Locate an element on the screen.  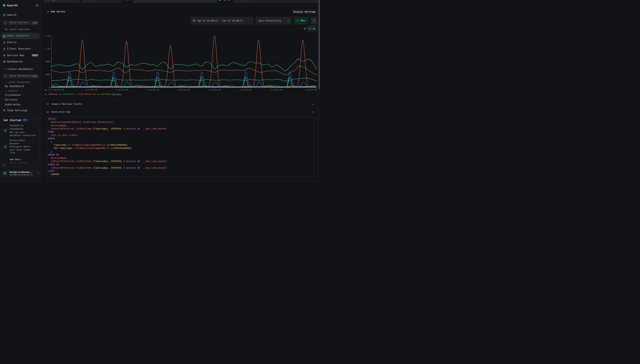
svg-text: 0 is located at coordinates (50, 88).